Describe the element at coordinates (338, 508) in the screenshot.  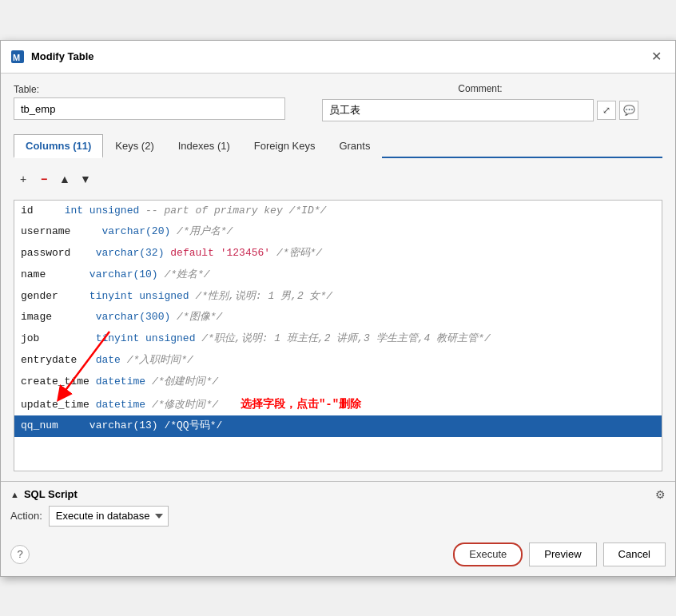
I see `sql-section: ▲ SQL Script ⚙ Action: Execute in databa…` at that location.